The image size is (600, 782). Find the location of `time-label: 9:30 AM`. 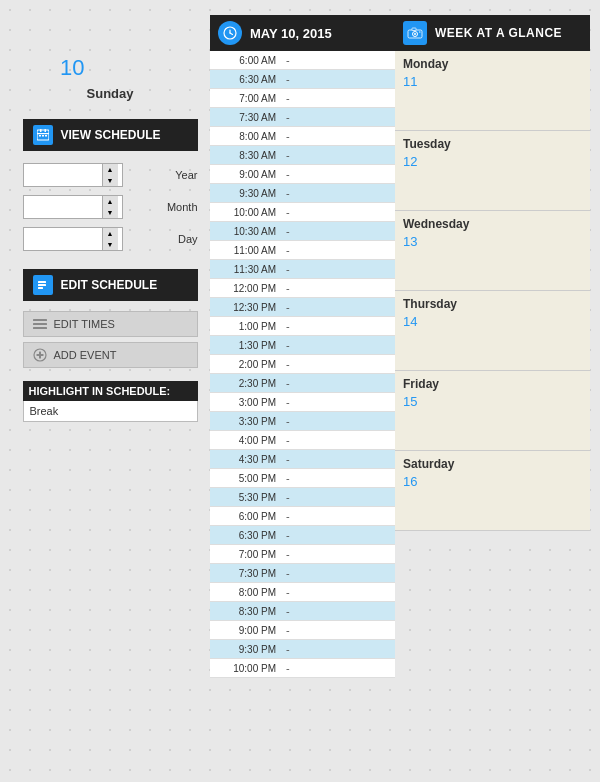

time-label: 9:30 AM is located at coordinates (246, 194).